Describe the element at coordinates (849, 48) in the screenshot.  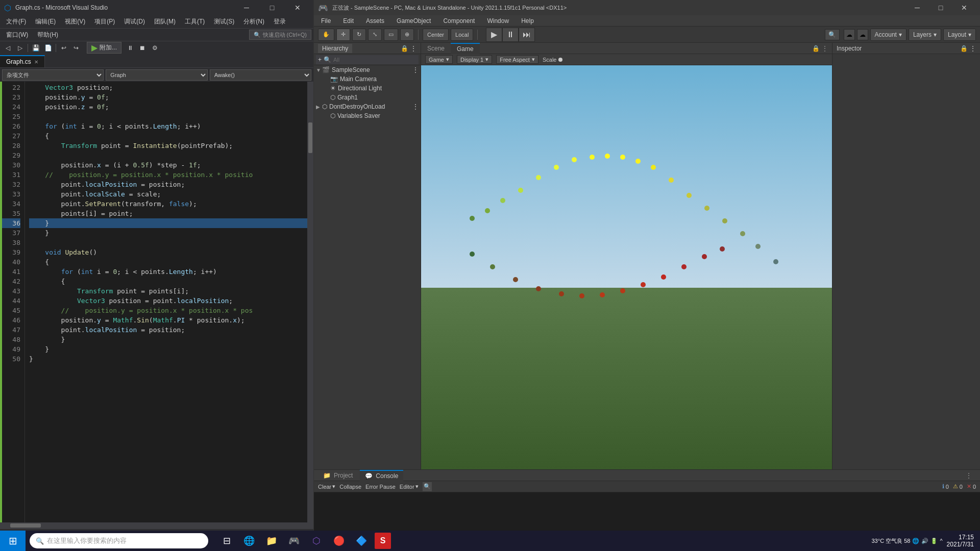
I see `inspector-tab: Inspector` at that location.